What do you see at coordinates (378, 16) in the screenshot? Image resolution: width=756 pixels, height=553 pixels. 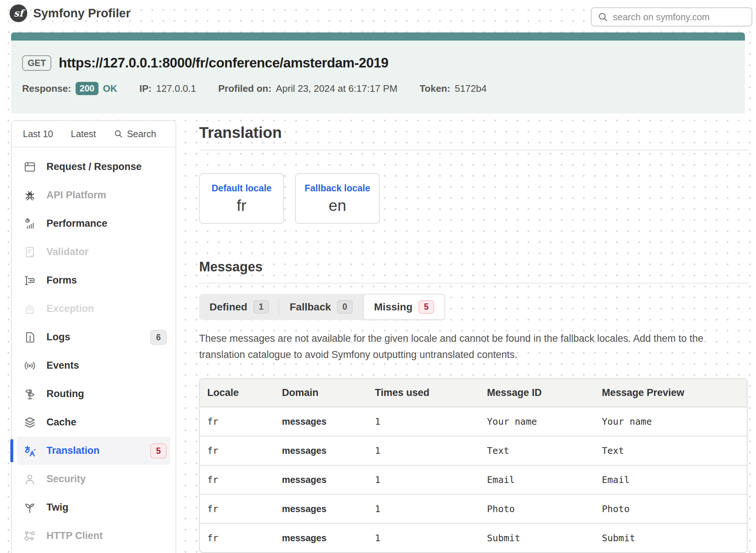 I see `top-bar: sf Symfony Profiler` at bounding box center [378, 16].